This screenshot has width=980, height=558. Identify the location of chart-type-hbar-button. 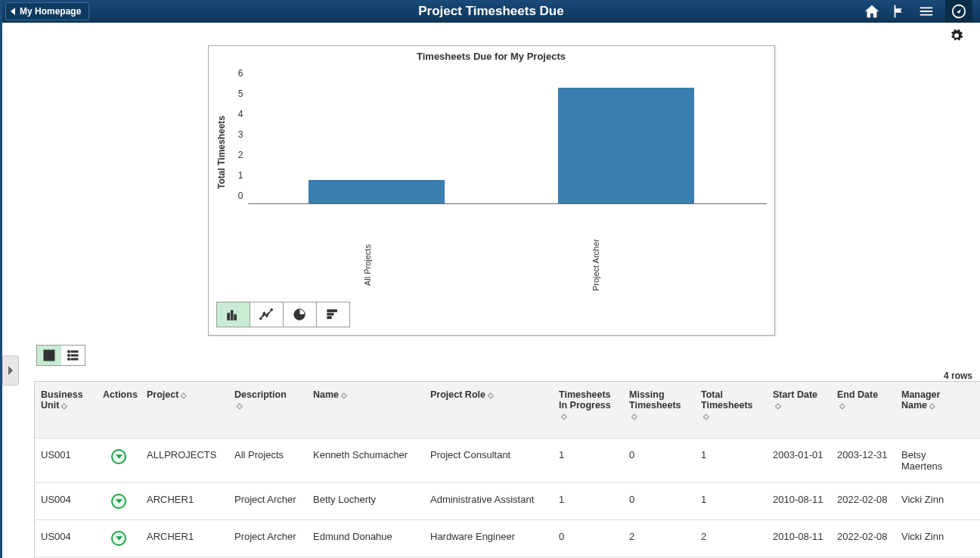
(333, 315).